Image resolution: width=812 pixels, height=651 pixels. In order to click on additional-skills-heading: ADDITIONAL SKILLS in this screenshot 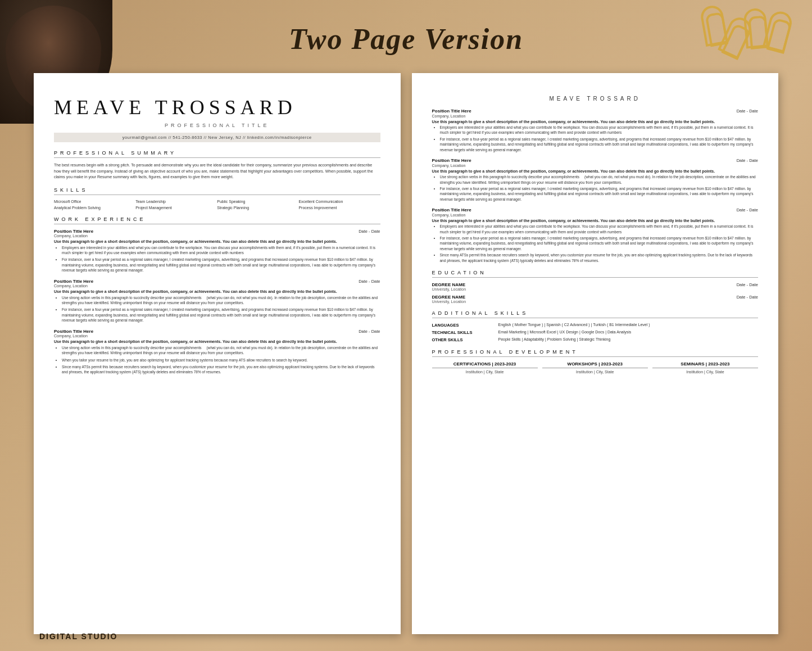, I will do `click(596, 314)`.